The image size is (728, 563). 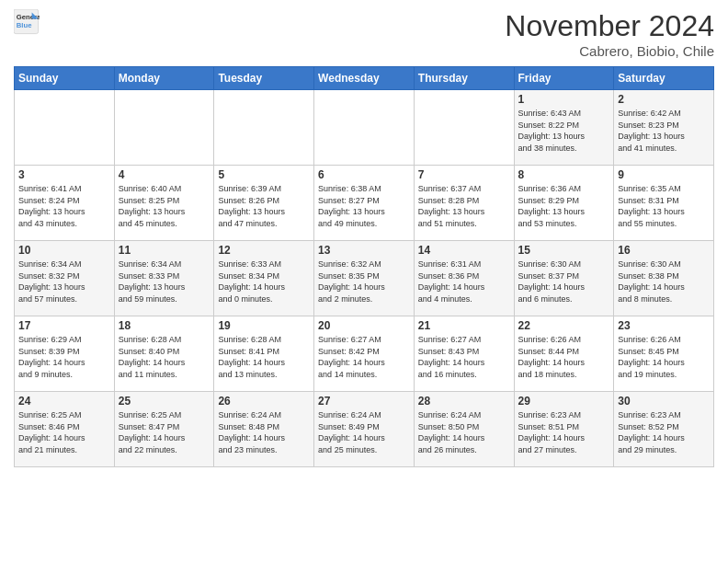 What do you see at coordinates (464, 432) in the screenshot?
I see `day-info: Sunrise: 6:24 AM Sunset: 8:50 PM Dayligh…` at bounding box center [464, 432].